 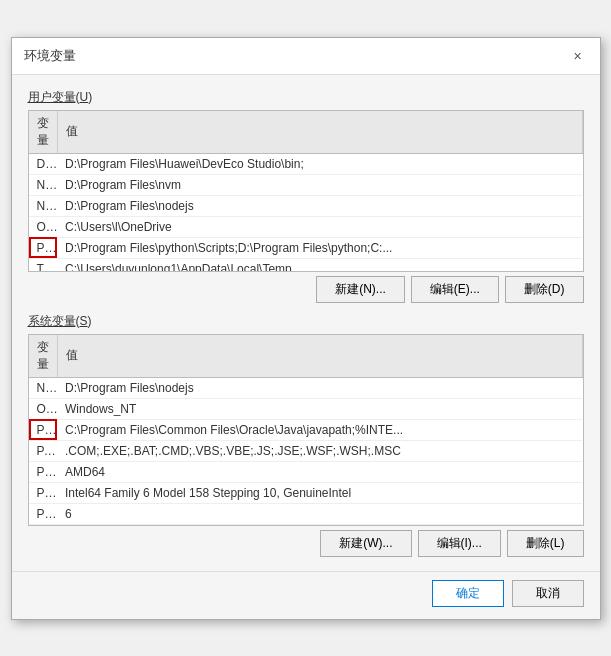 What do you see at coordinates (306, 514) in the screenshot?
I see `sys-var-row: PROCESSOR_LEVEL6` at bounding box center [306, 514].